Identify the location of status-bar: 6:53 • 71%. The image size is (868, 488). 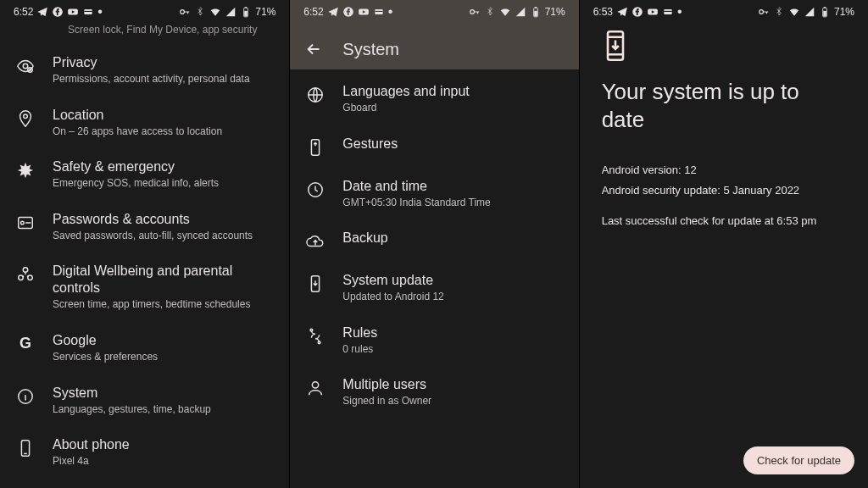
(724, 11).